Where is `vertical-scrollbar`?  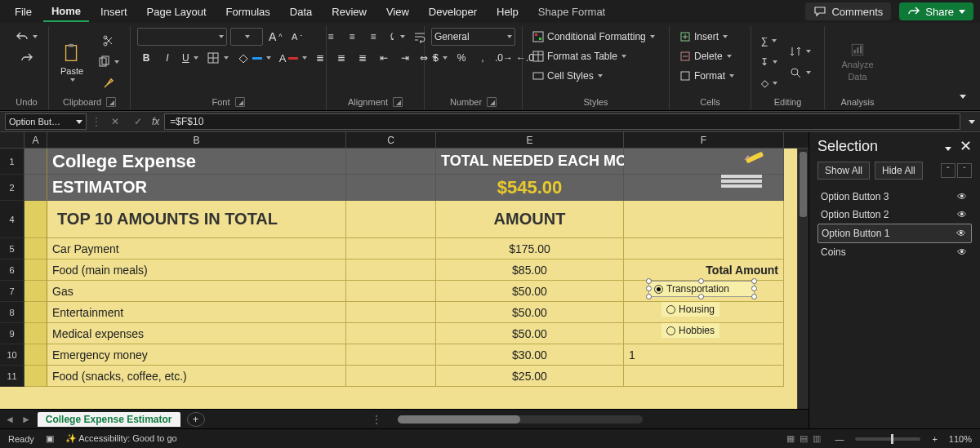
vertical-scrollbar is located at coordinates (803, 279).